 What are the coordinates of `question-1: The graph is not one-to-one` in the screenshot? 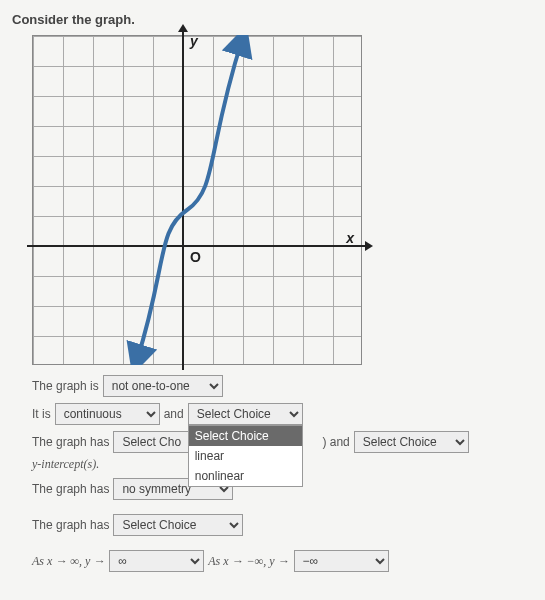 It's located at (282, 386).